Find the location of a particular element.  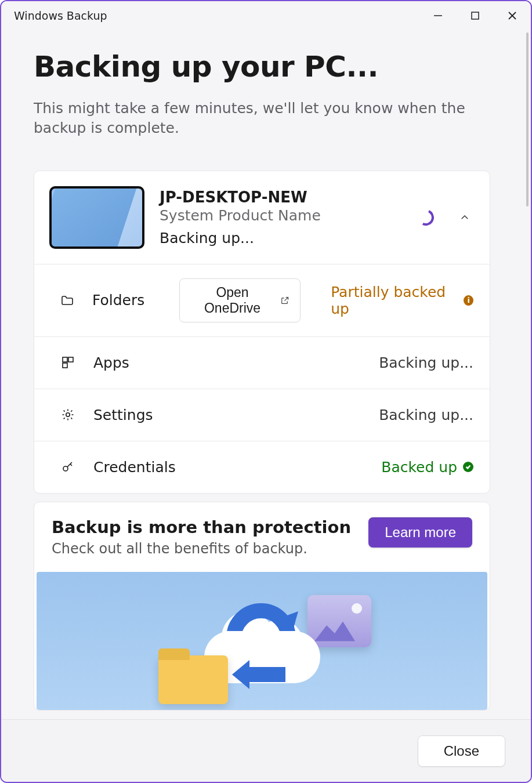

key-icon is located at coordinates (68, 467).